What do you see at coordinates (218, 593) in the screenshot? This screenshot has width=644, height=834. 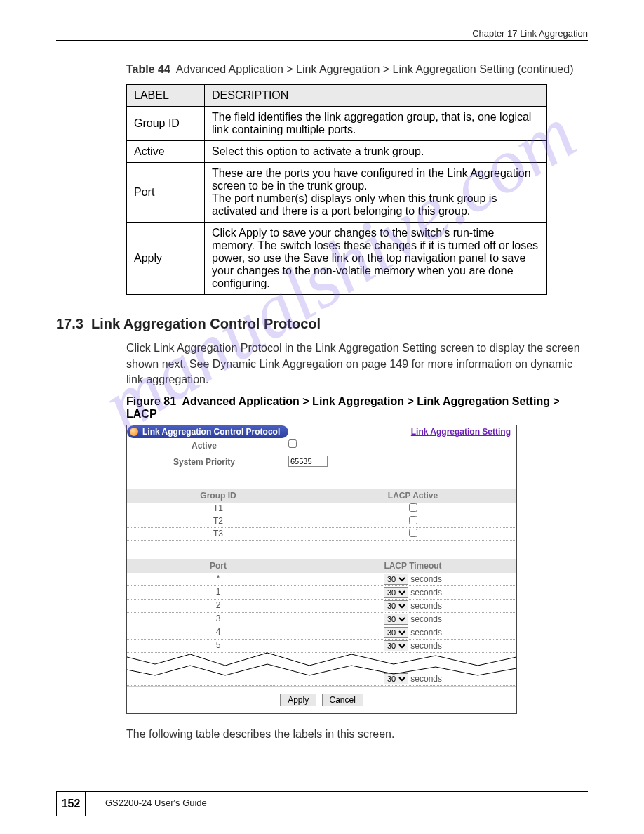 I see `port-cell: 1` at bounding box center [218, 593].